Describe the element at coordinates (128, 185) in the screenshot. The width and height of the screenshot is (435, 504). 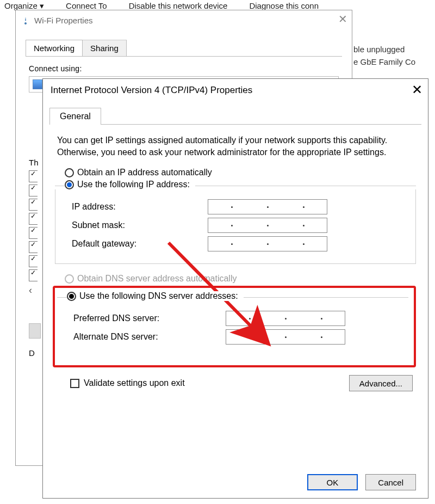
I see `radio-use-ip: Use the following IP address:` at that location.